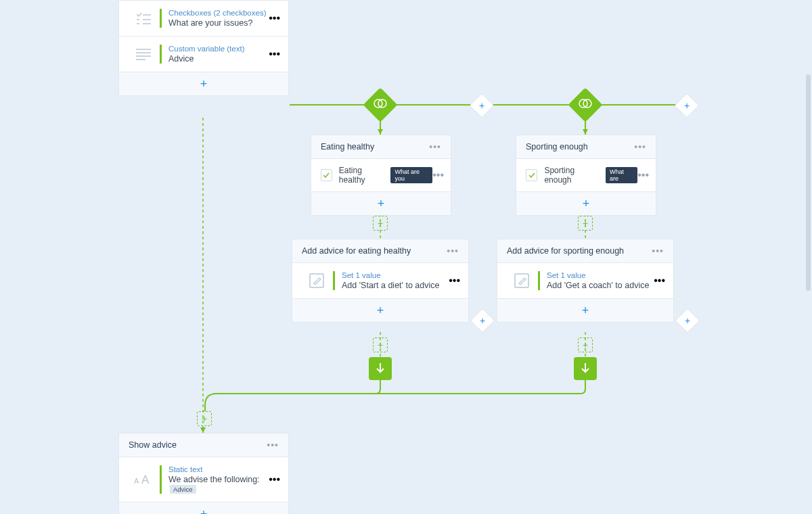 This screenshot has width=812, height=514. I want to click on card-title: Sporting enough, so click(557, 147).